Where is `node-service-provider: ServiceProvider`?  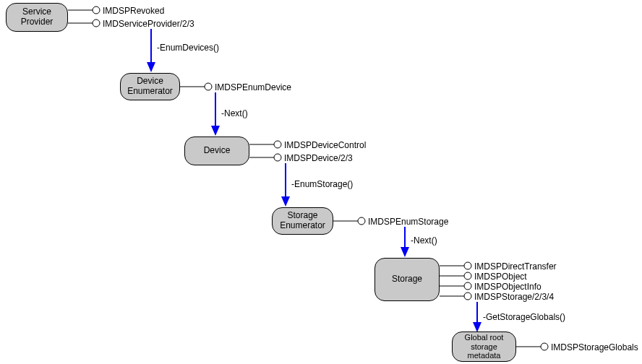 node-service-provider: ServiceProvider is located at coordinates (37, 17).